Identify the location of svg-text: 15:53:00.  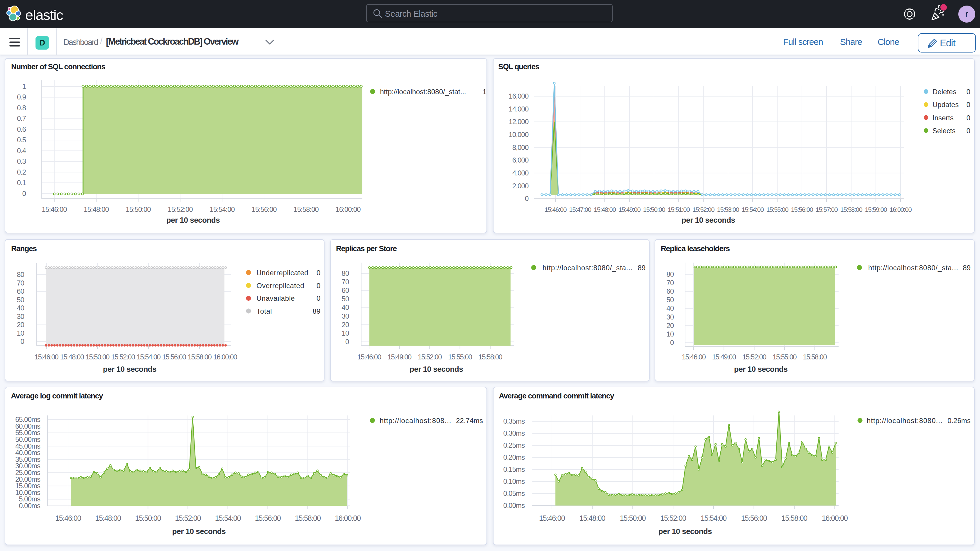
(728, 210).